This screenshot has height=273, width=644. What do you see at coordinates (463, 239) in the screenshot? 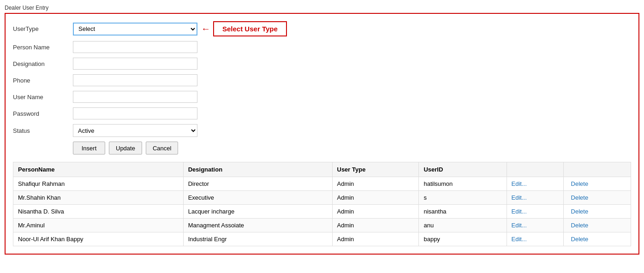
I see `cell-user-id: bappy` at bounding box center [463, 239].